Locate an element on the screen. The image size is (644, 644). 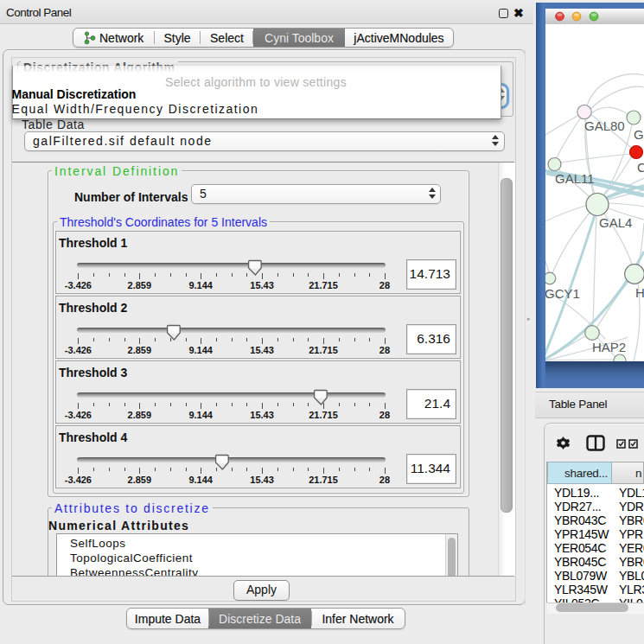
svg-text: GAL4 is located at coordinates (615, 223).